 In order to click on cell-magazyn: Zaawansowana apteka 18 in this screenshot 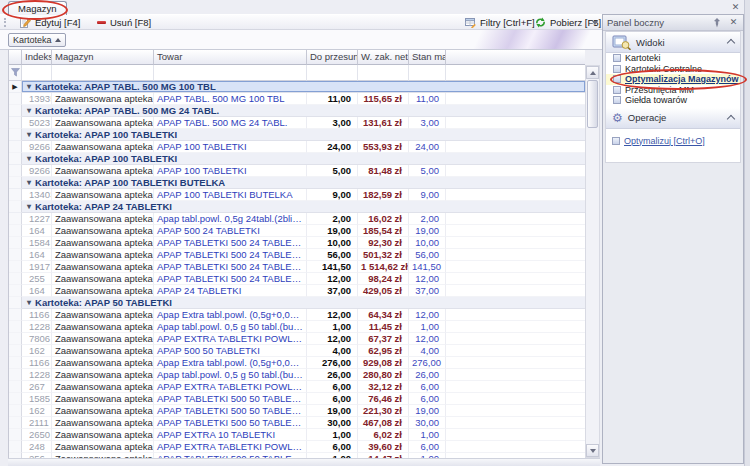, I will do `click(103, 447)`.